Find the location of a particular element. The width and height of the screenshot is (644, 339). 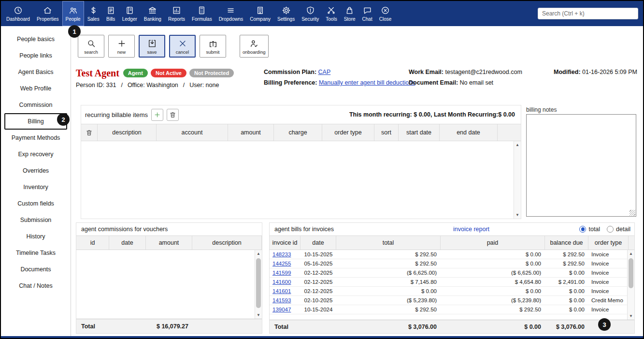

cancel-button: cancel is located at coordinates (183, 46).